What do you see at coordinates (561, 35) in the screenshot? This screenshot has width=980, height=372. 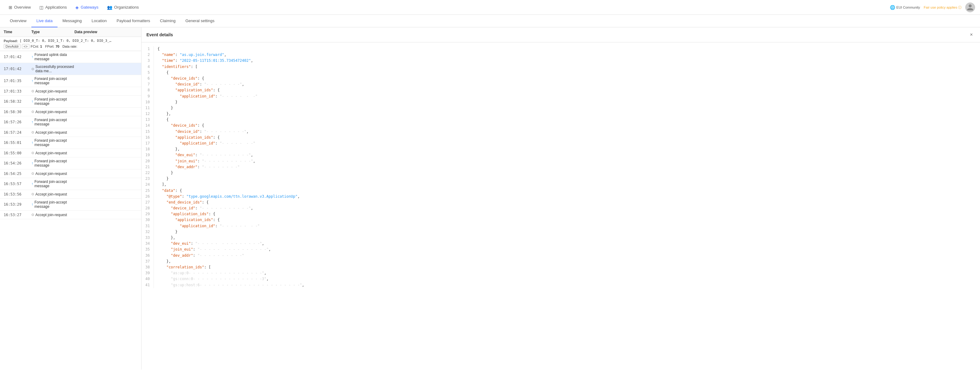 I see `event-details-header: Event details ×` at bounding box center [561, 35].